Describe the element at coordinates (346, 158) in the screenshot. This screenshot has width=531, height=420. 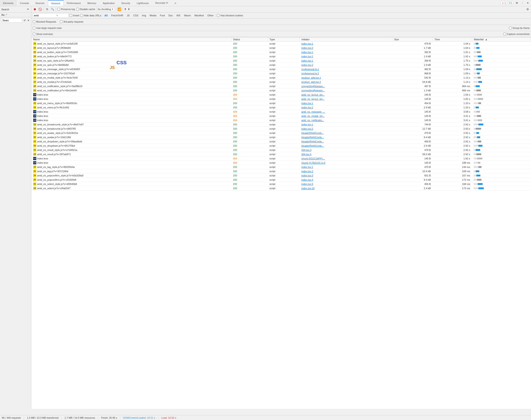
I see `cell-initiator: chunk-DG2C2APP.j...` at that location.